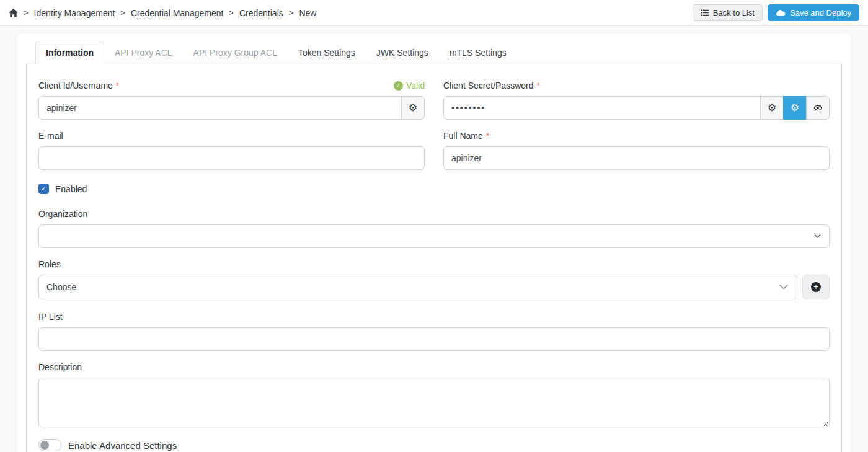 The image size is (868, 452). What do you see at coordinates (636, 136) in the screenshot?
I see `full-name-label: Full Name*` at bounding box center [636, 136].